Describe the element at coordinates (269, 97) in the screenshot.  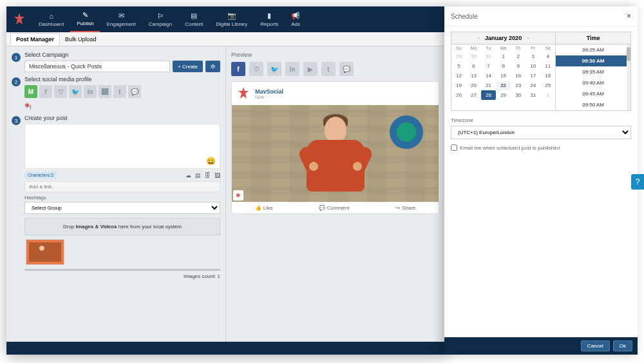
I see `preview-post-time: Now` at that location.